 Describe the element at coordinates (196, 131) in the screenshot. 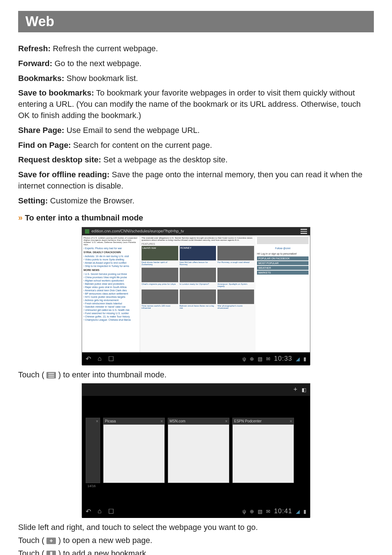

I see `def-share-page: Share Page: Use Email to send the webpag…` at that location.